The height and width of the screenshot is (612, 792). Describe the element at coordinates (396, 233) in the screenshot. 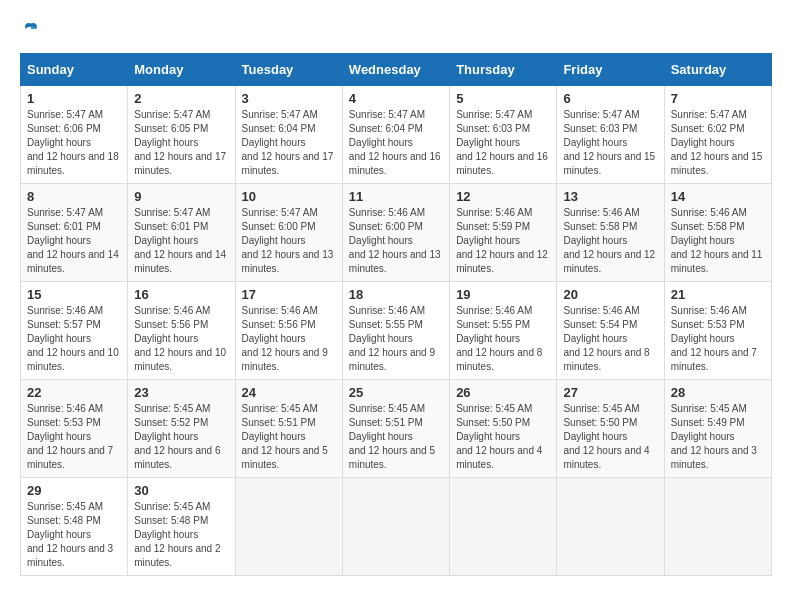

I see `calendar-cell: 11 Sunrise: 5:46 AMSunset: 6:00 PMDaylig…` at that location.